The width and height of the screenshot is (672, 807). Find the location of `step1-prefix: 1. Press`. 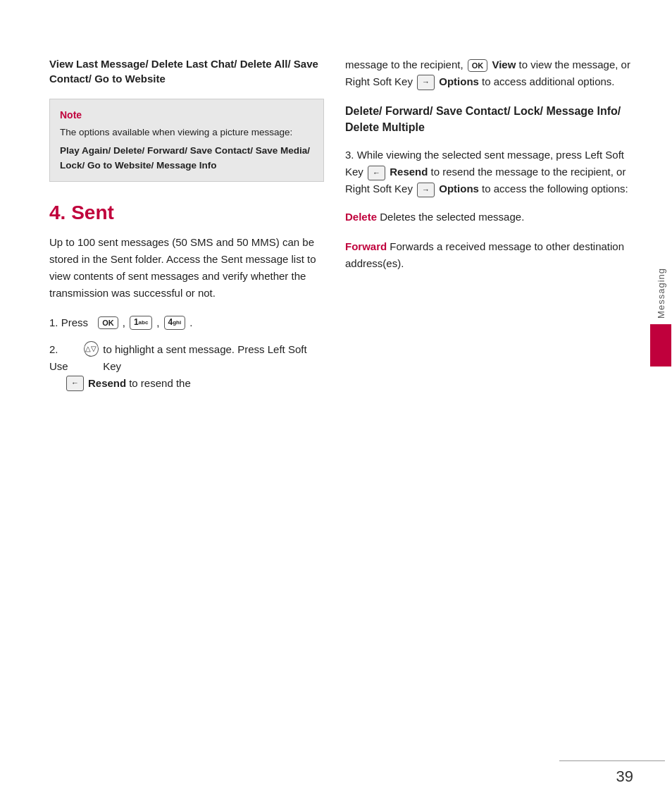

step1-prefix: 1. Press is located at coordinates (69, 323).